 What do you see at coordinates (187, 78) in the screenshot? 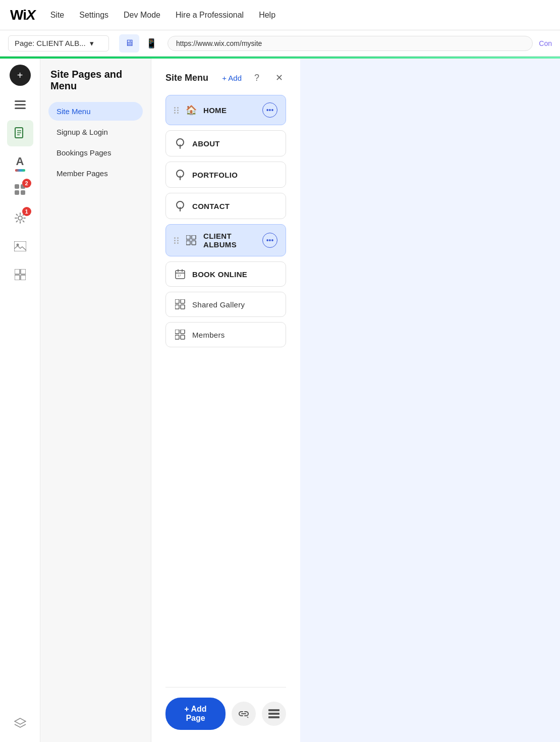
I see `content-title: Site Menu` at bounding box center [187, 78].